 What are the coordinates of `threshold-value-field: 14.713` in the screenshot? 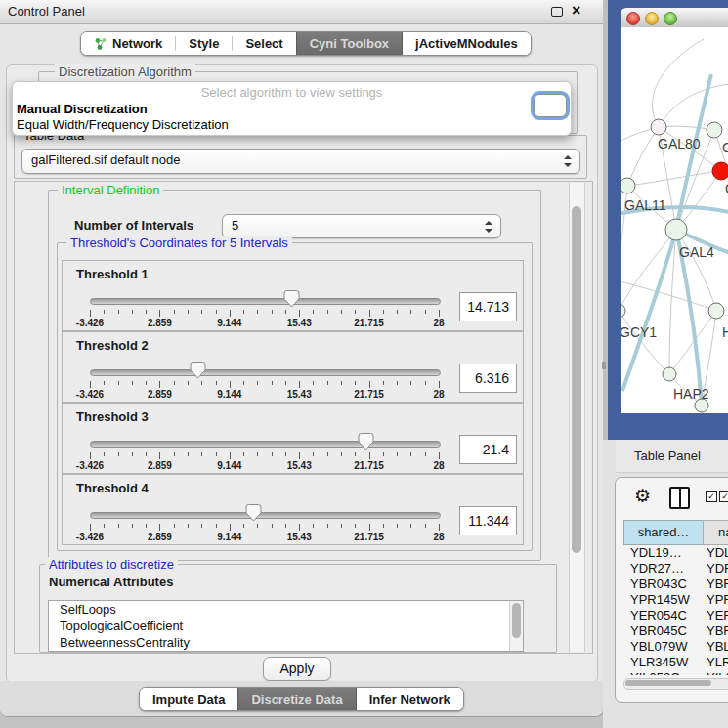 It's located at (489, 307).